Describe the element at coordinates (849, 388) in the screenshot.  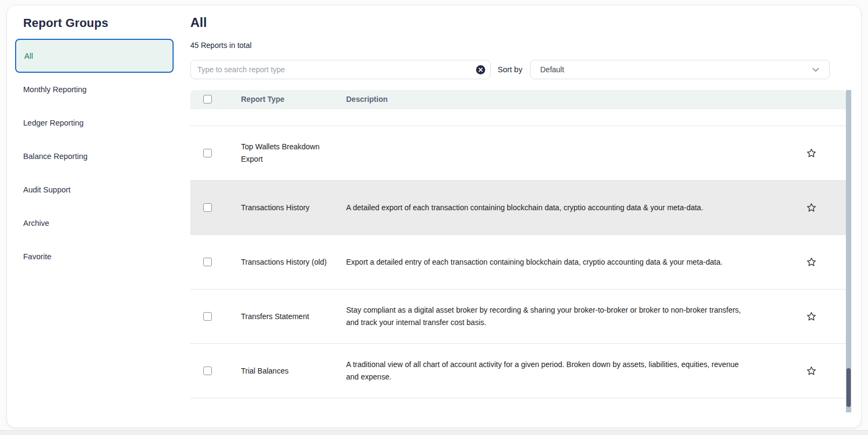
I see `table-scrollbar-thumb` at that location.